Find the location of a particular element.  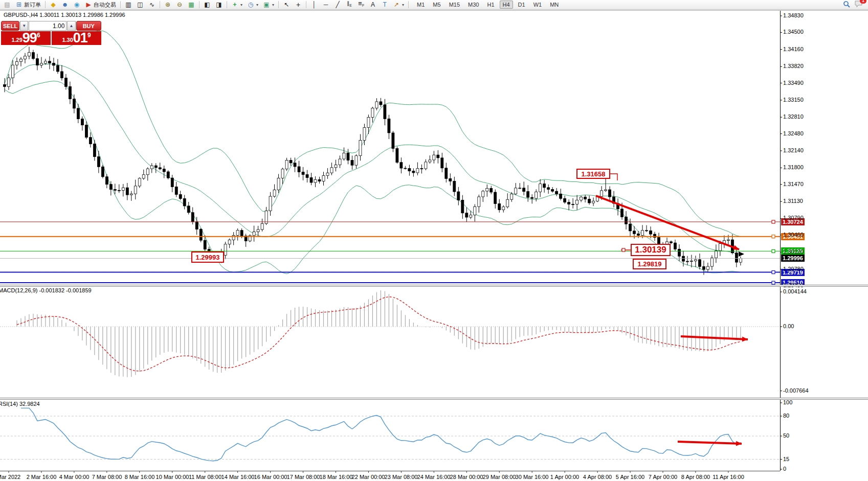

volume-down-button: ▼ is located at coordinates (24, 26).